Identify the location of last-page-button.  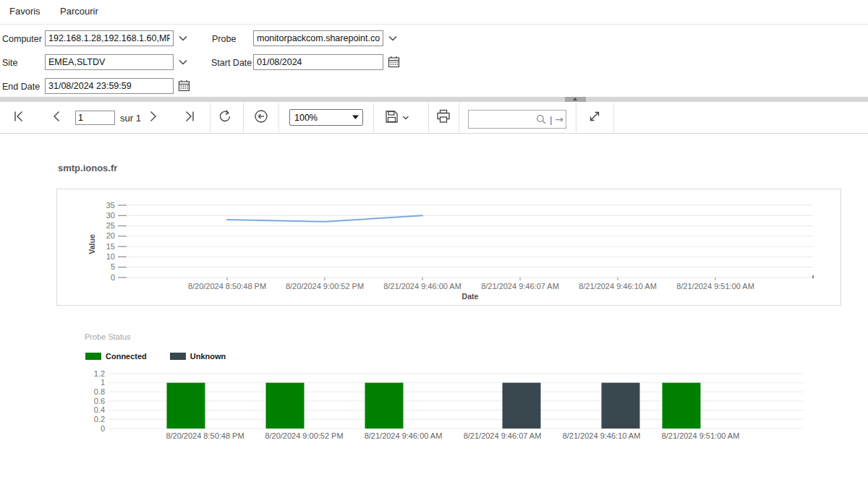
(190, 117).